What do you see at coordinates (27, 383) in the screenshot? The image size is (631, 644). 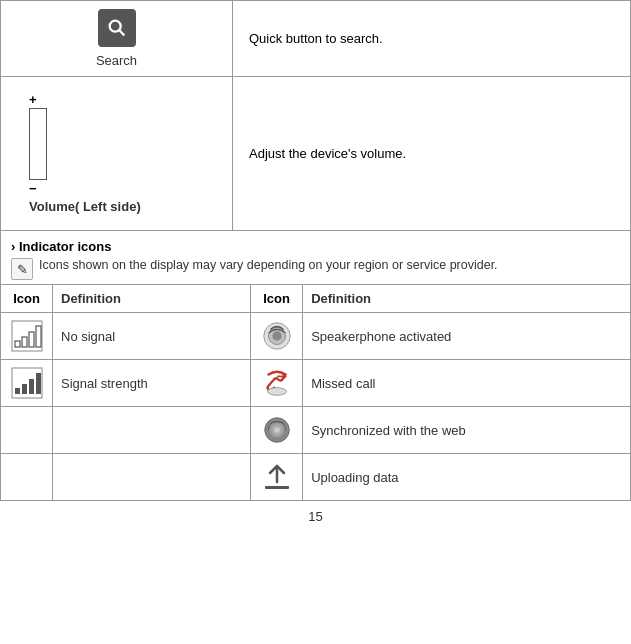 I see `signal-strength-icon` at bounding box center [27, 383].